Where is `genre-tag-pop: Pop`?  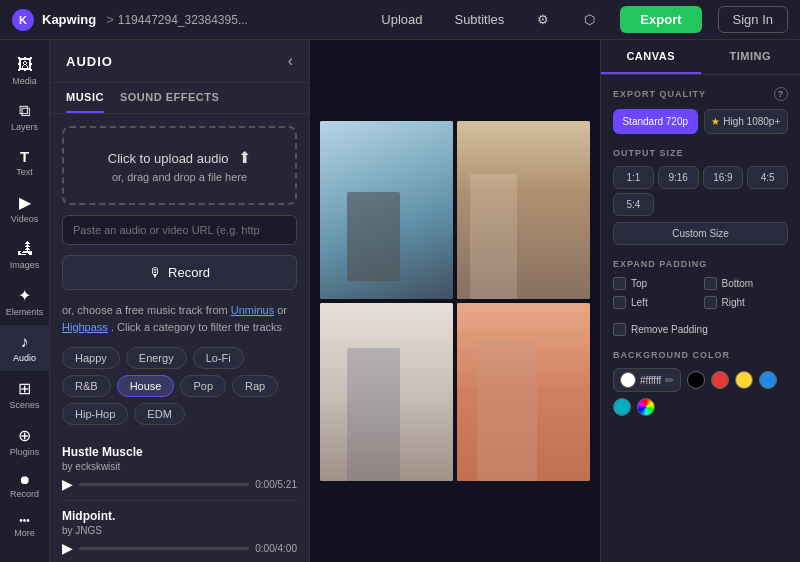
genre-tag-pop: Pop is located at coordinates (203, 386).